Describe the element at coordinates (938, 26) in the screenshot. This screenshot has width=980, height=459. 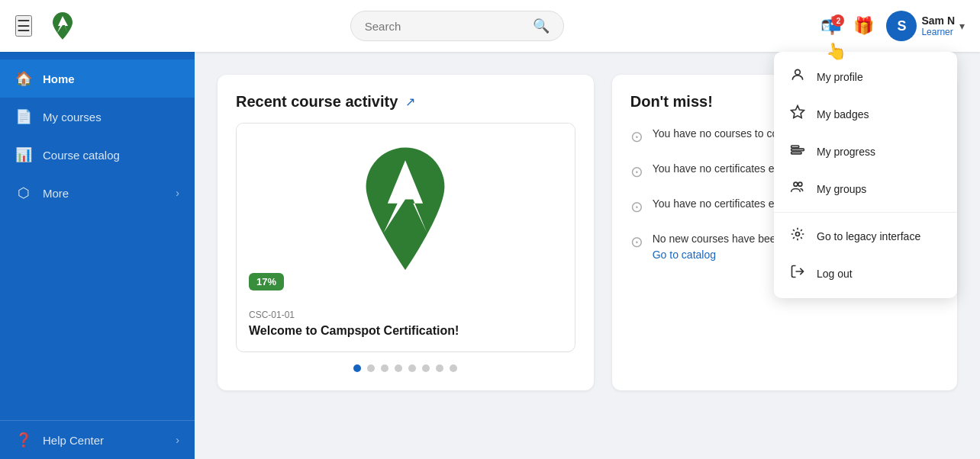
I see `user-info: Sam N Learner` at that location.